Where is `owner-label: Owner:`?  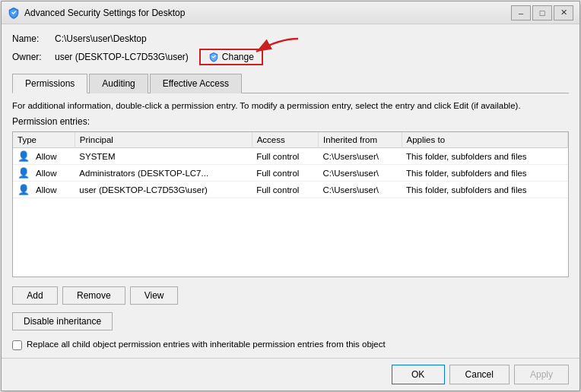
owner-label: Owner: is located at coordinates (31, 57).